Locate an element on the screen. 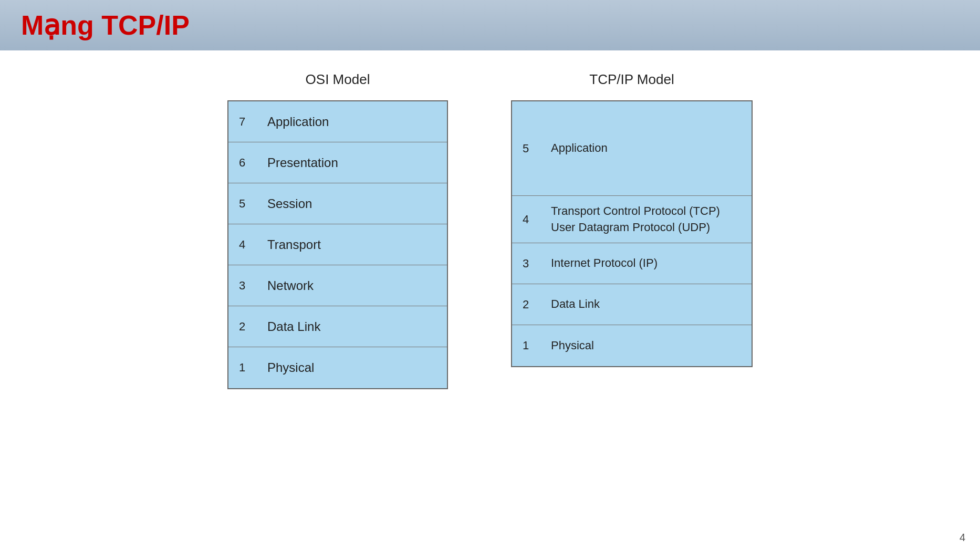 Image resolution: width=980 pixels, height=551 pixels. tcpip-model-title: TCP/IP Model is located at coordinates (631, 80).